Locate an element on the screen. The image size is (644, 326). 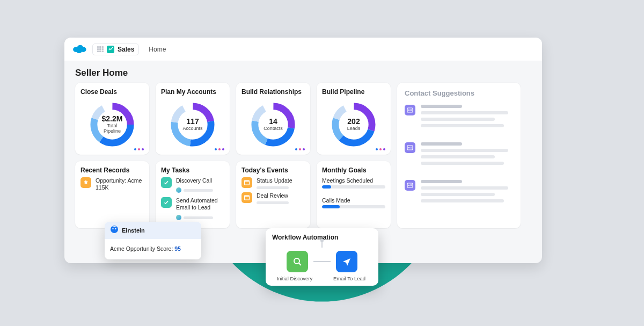
workflow-diagram is located at coordinates (322, 259).